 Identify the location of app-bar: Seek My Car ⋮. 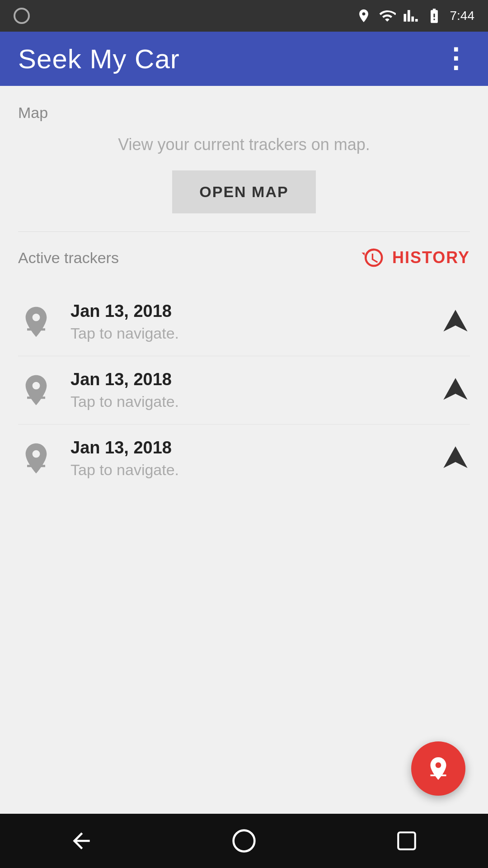
(244, 59).